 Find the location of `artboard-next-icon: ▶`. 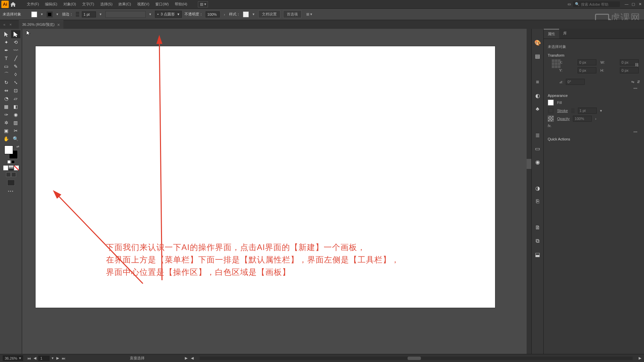

artboard-next-icon: ▶ is located at coordinates (58, 358).